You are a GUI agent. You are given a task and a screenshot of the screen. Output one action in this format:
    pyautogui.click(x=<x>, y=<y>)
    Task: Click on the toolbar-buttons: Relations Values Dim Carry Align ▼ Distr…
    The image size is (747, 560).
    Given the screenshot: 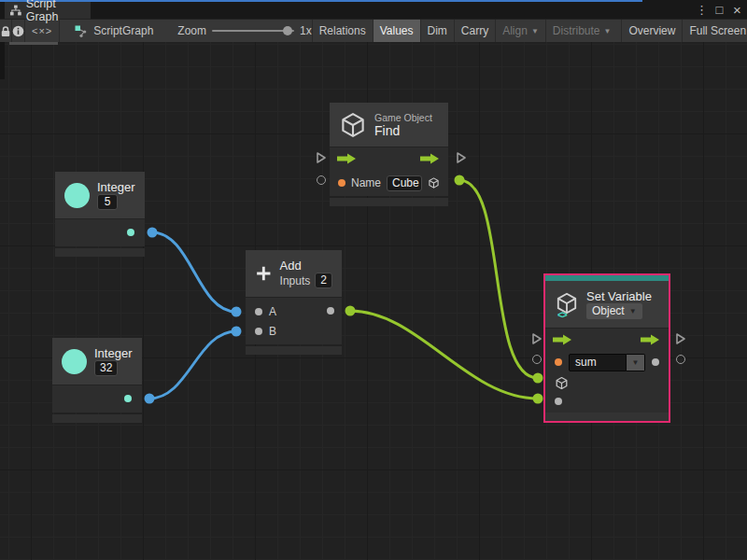 What is the action you would take?
    pyautogui.click(x=529, y=31)
    